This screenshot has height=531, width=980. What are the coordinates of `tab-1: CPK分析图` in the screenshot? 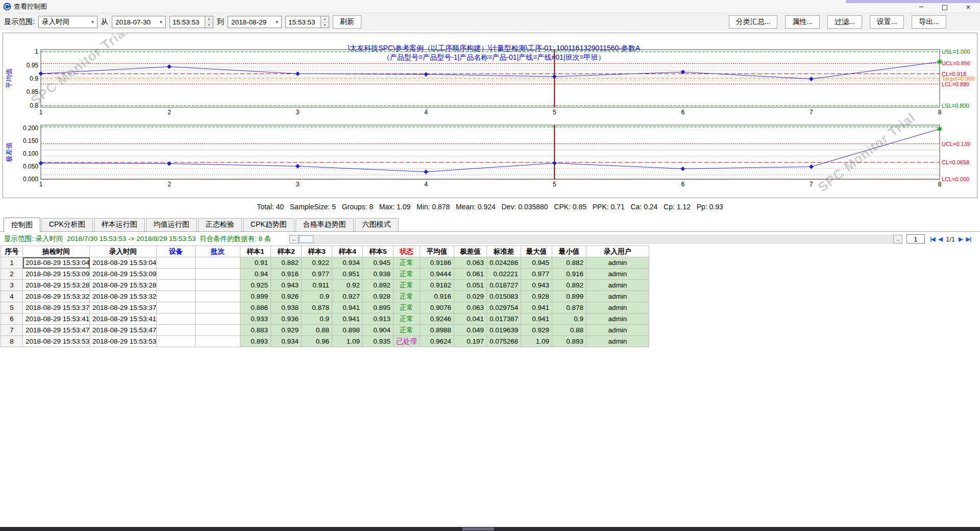 It's located at (67, 225).